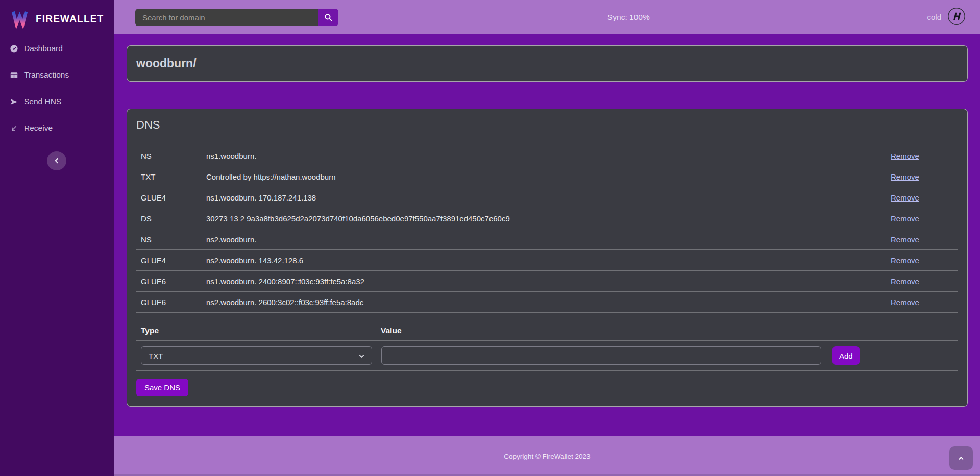 The image size is (980, 476). What do you see at coordinates (227, 17) in the screenshot?
I see `search-input` at bounding box center [227, 17].